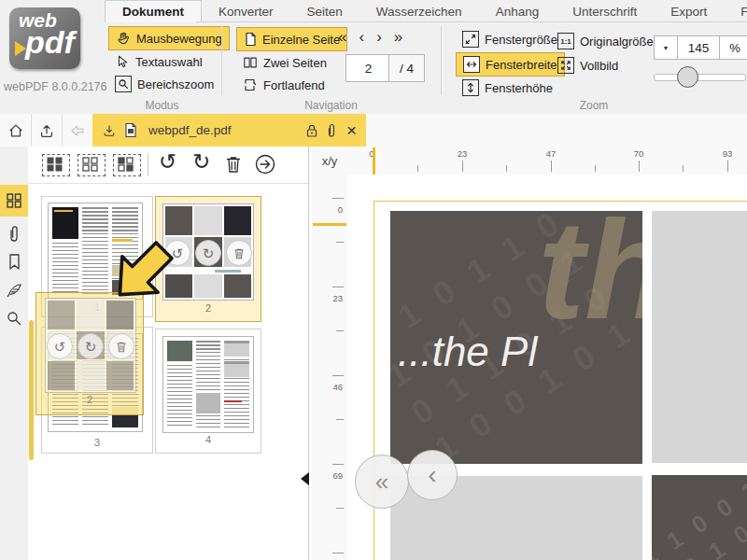 This screenshot has height=560, width=747. I want to click on zoom-group-label: Zoom, so click(594, 105).